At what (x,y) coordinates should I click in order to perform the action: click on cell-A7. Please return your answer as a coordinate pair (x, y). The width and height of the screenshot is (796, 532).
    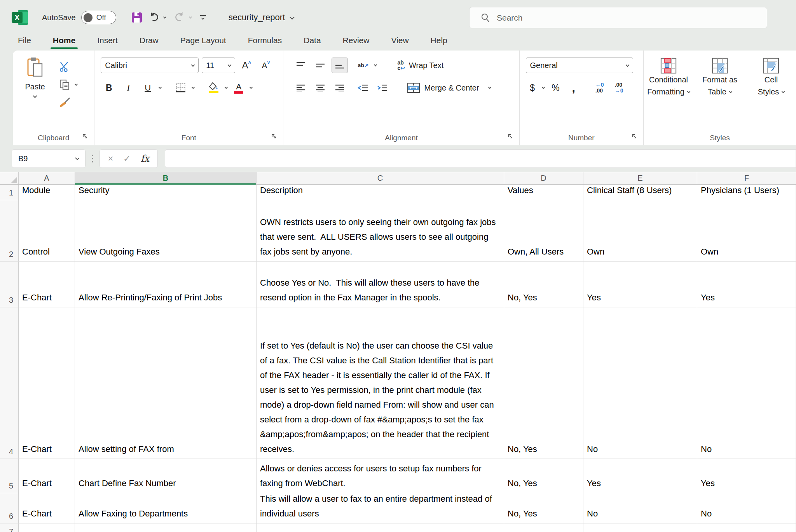
    Looking at the image, I should click on (47, 528).